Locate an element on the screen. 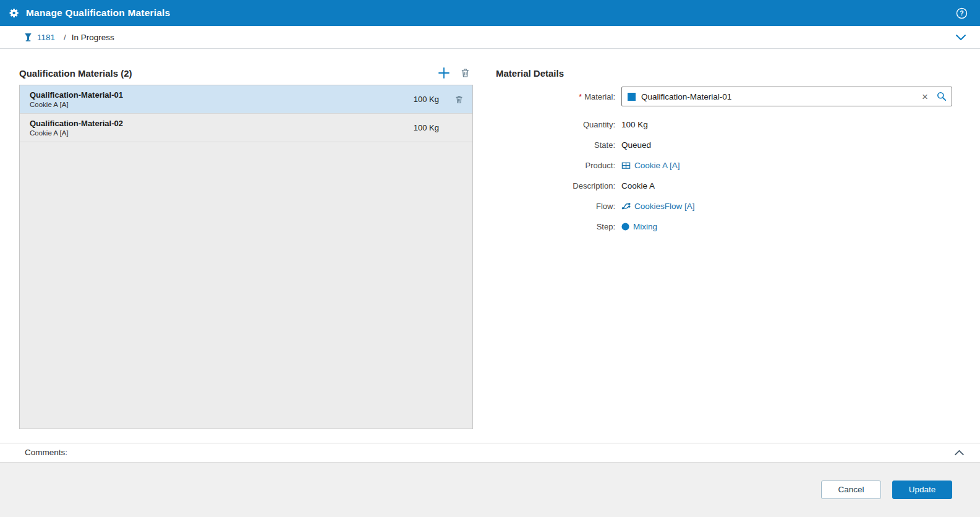  add-icon is located at coordinates (444, 73).